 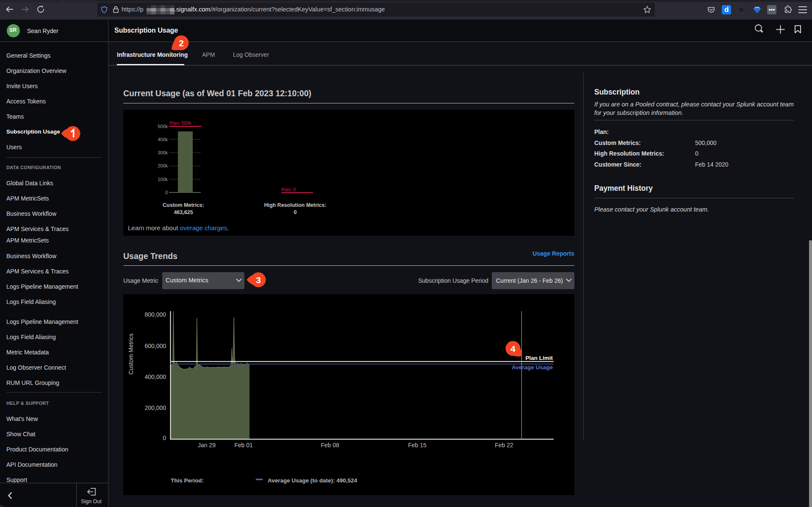 What do you see at coordinates (330, 445) in the screenshot?
I see `svg-text: Feb 08` at bounding box center [330, 445].